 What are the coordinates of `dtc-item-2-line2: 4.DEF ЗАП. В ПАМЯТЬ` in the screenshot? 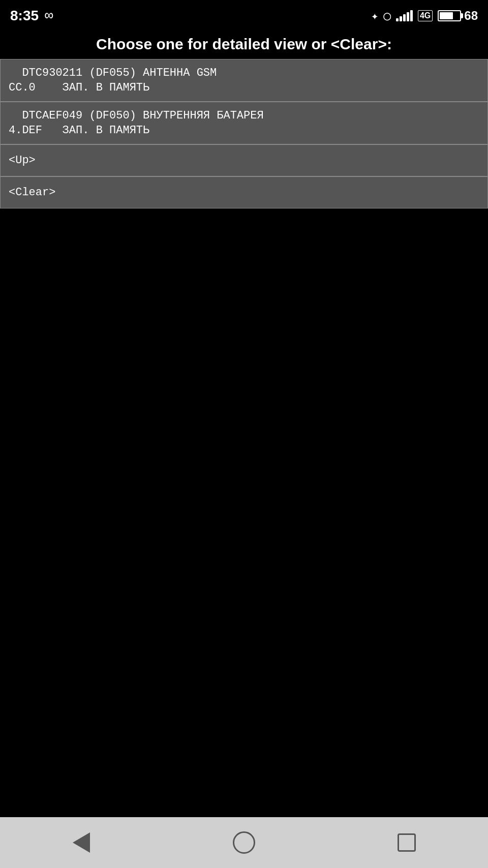 It's located at (244, 130).